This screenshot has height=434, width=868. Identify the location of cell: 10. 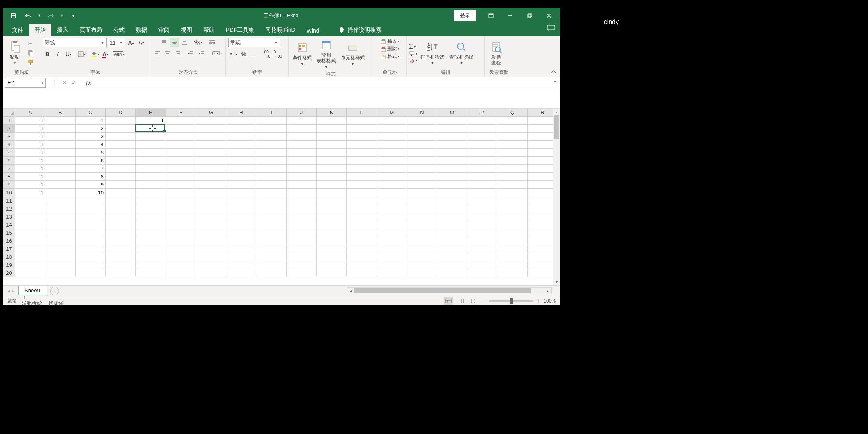
(91, 193).